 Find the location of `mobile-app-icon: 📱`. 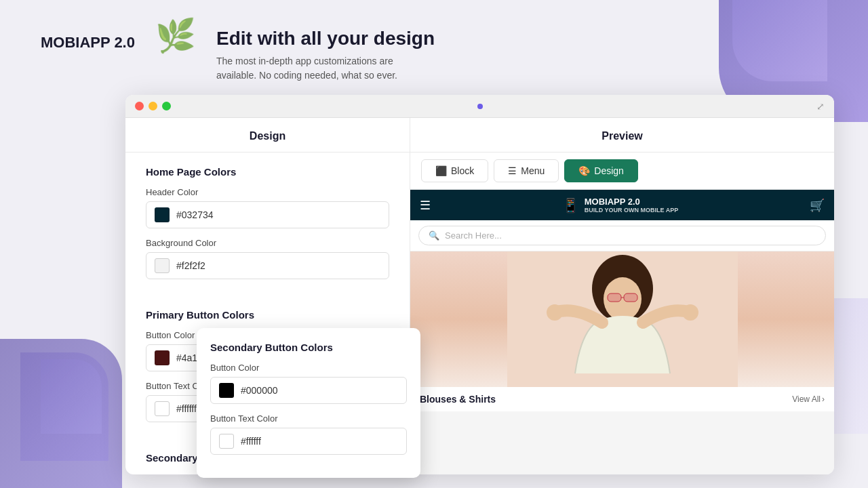

mobile-app-icon: 📱 is located at coordinates (571, 205).